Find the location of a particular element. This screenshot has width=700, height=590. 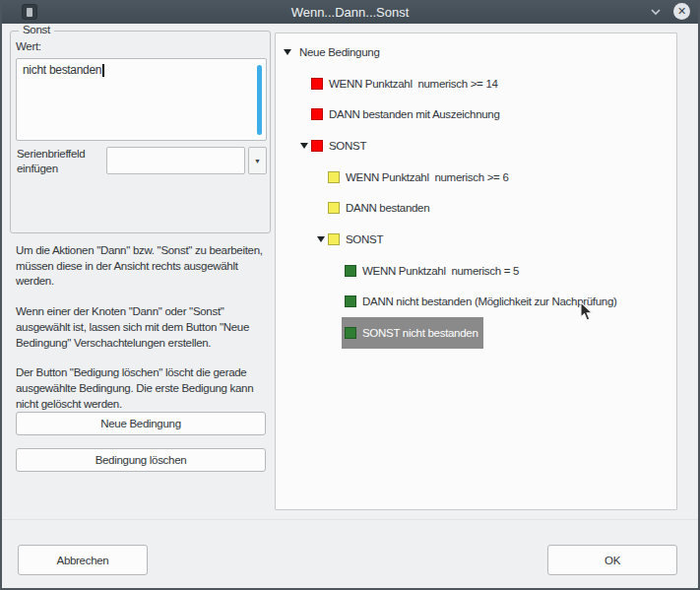

tree-item: DANN bestanden mit Auszeichnung is located at coordinates (477, 114).